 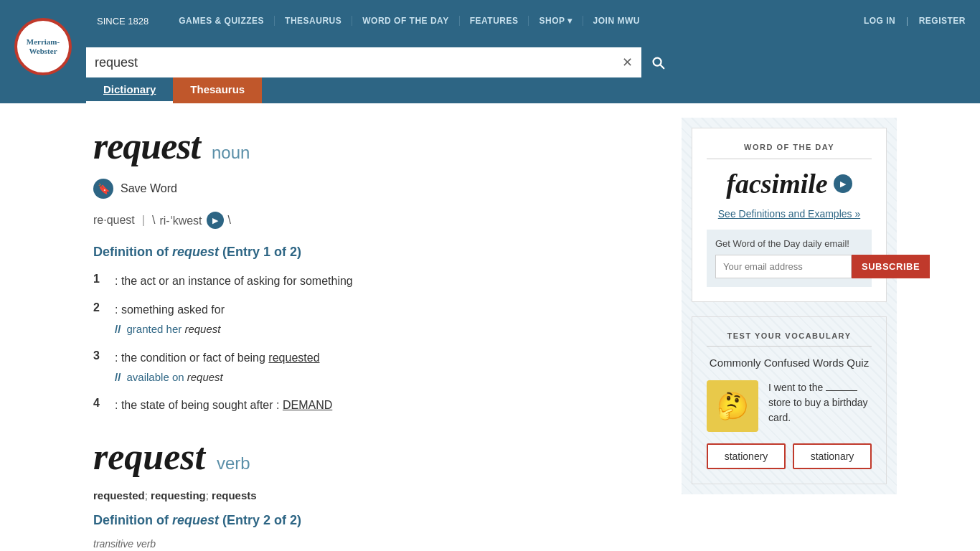 I want to click on email-row: SUBSCRIBE, so click(x=789, y=267).